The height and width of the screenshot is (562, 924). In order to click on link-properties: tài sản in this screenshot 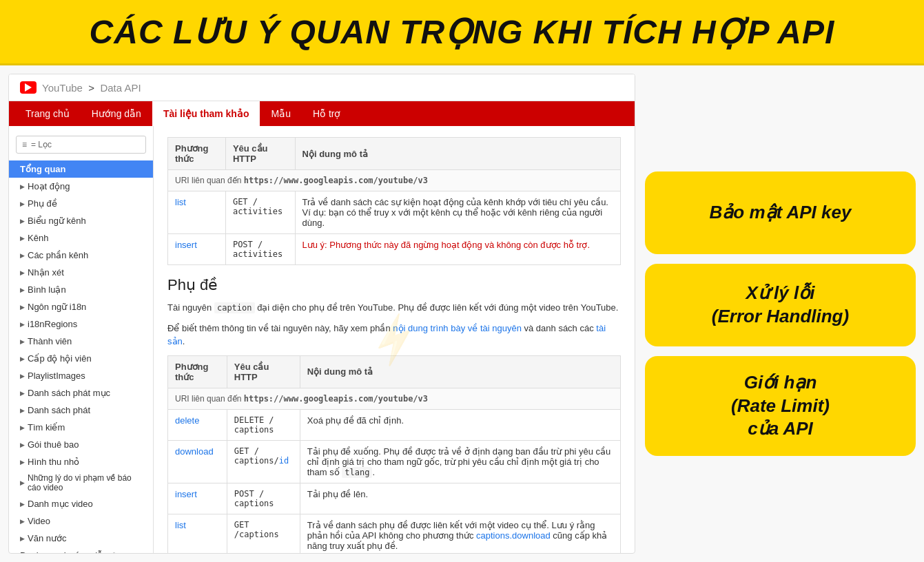, I will do `click(387, 335)`.